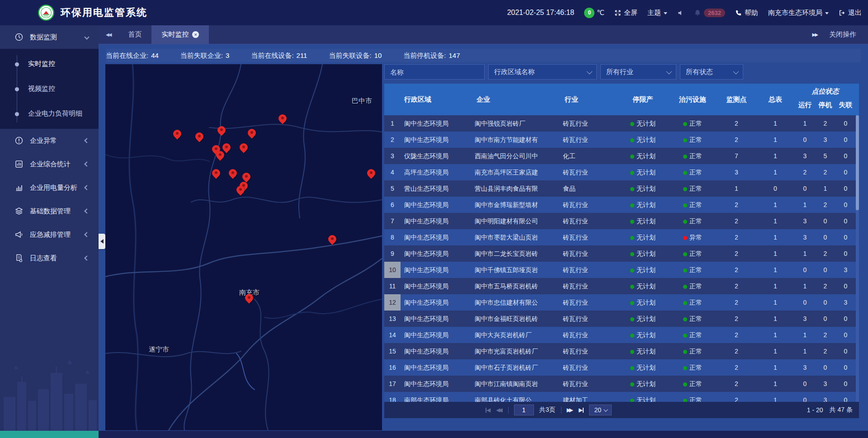 The width and height of the screenshot is (868, 438). What do you see at coordinates (681, 13) in the screenshot?
I see `mute-button` at bounding box center [681, 13].